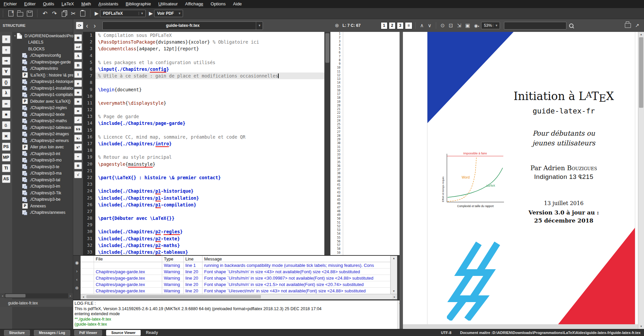 This screenshot has height=336, width=644. I want to click on menu-math: Math, so click(86, 4).